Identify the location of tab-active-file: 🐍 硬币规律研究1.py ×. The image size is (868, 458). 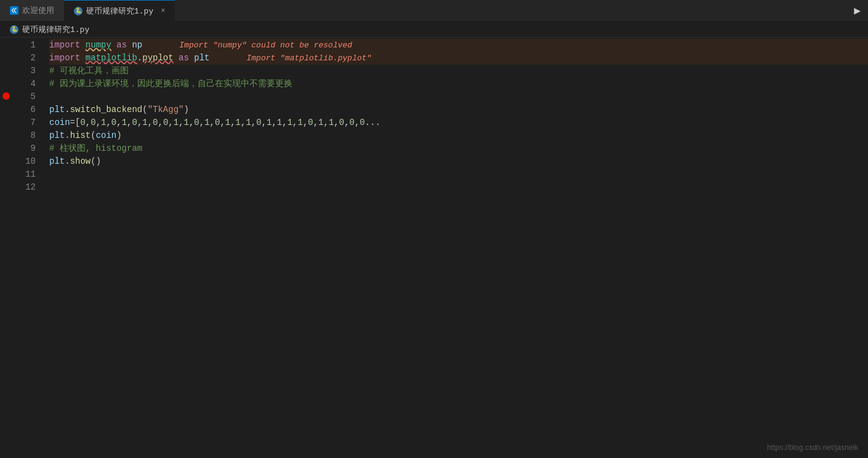
(119, 10).